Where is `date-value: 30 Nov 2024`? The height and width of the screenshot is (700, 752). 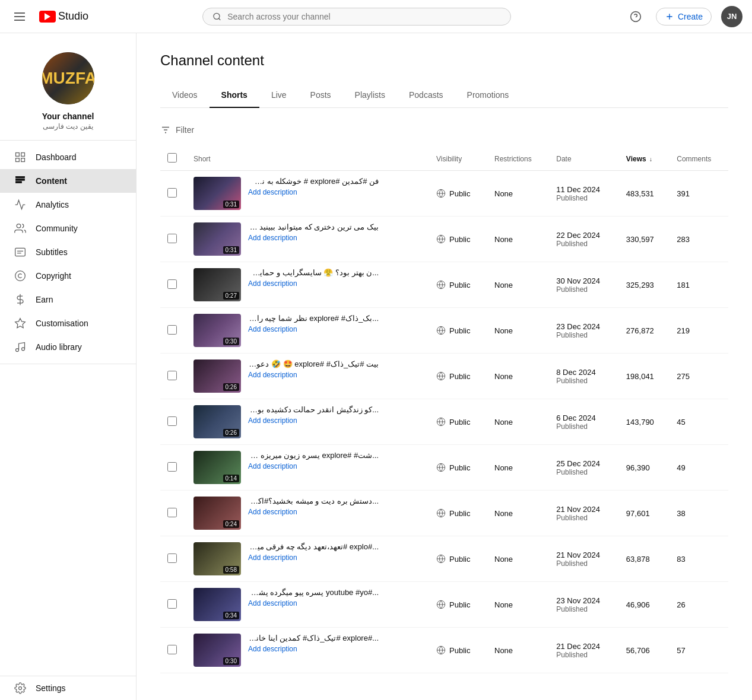
date-value: 30 Nov 2024 is located at coordinates (584, 281).